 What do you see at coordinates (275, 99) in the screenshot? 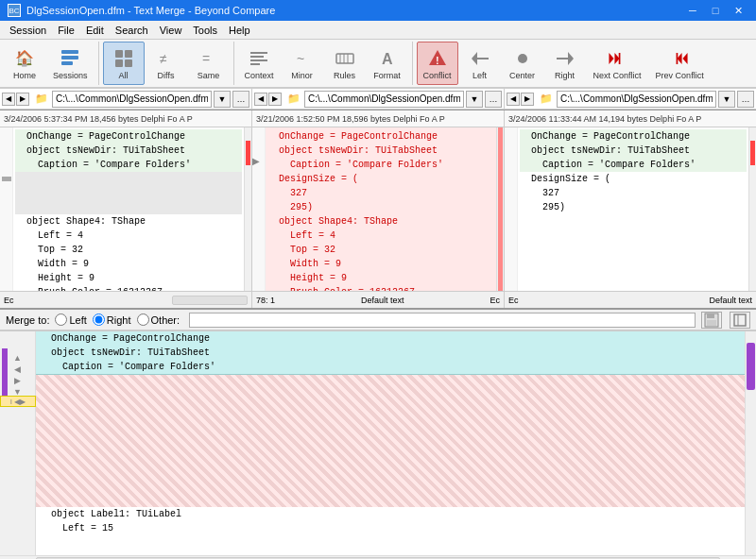
I see `center-forward-arrow: ▶` at bounding box center [275, 99].